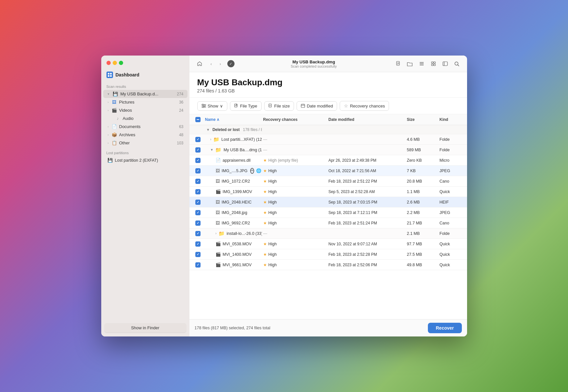 The height and width of the screenshot is (392, 568). Describe the element at coordinates (148, 94) in the screenshot. I see `sidebar-usb-label: My USB Backup.d...` at that location.